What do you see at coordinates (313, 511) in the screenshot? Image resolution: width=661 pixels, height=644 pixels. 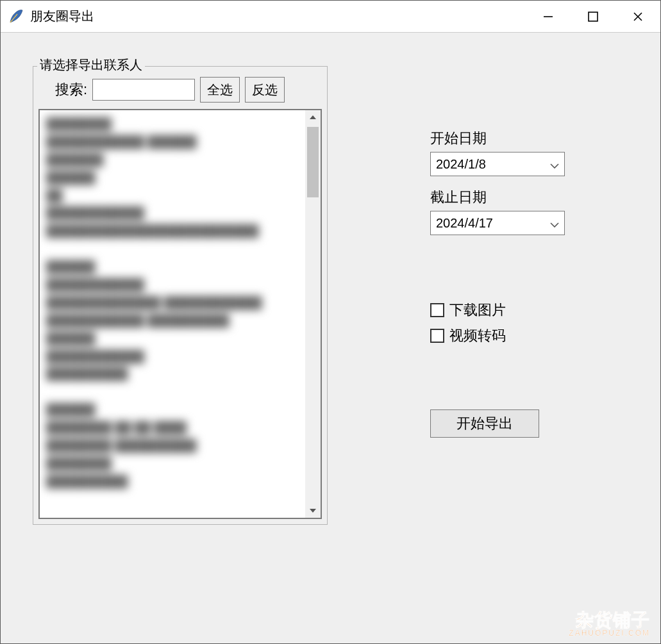 I see `scroll-down-icon` at bounding box center [313, 511].